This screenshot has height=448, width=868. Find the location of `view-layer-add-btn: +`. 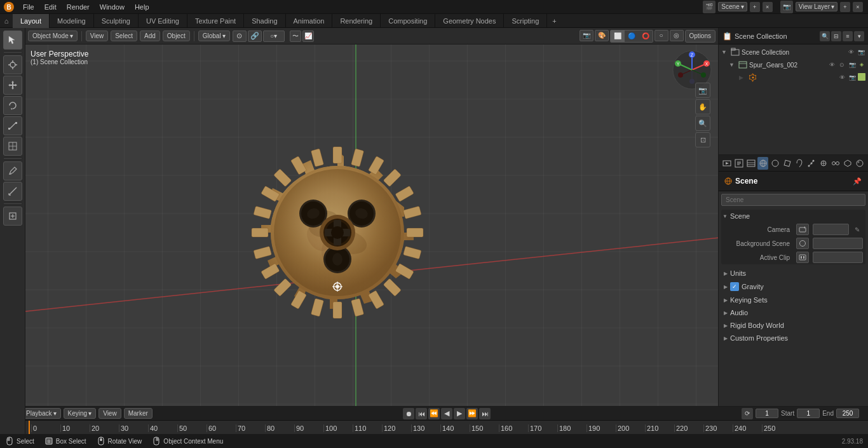

view-layer-add-btn: + is located at coordinates (845, 7).